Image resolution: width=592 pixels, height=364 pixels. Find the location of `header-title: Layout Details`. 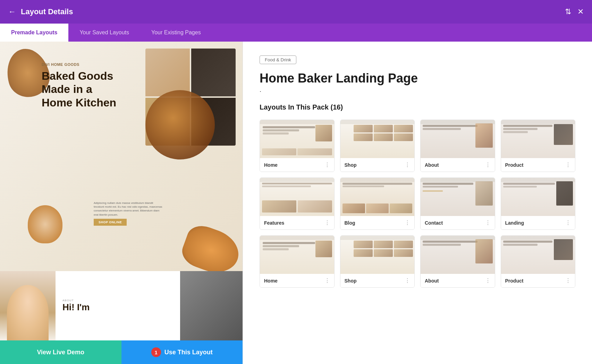

header-title: Layout Details is located at coordinates (293, 12).